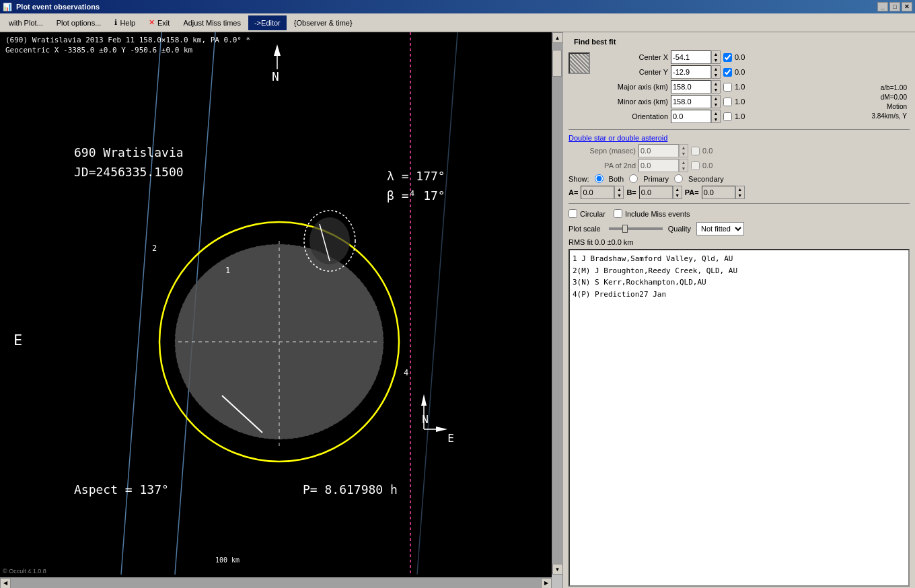 This screenshot has width=915, height=588. What do you see at coordinates (888, 107) in the screenshot?
I see `motion-label: Motion` at bounding box center [888, 107].